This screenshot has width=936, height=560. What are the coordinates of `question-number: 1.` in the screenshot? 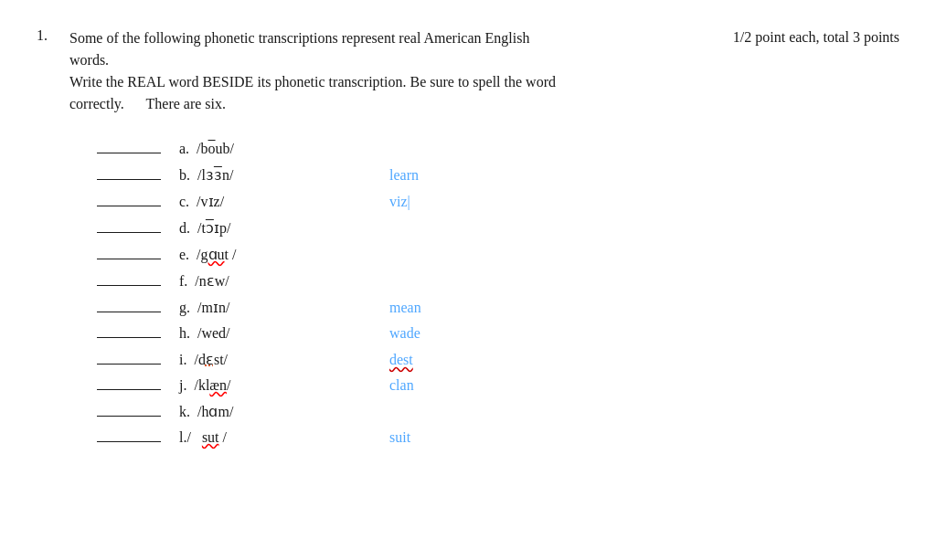 It's located at (48, 241).